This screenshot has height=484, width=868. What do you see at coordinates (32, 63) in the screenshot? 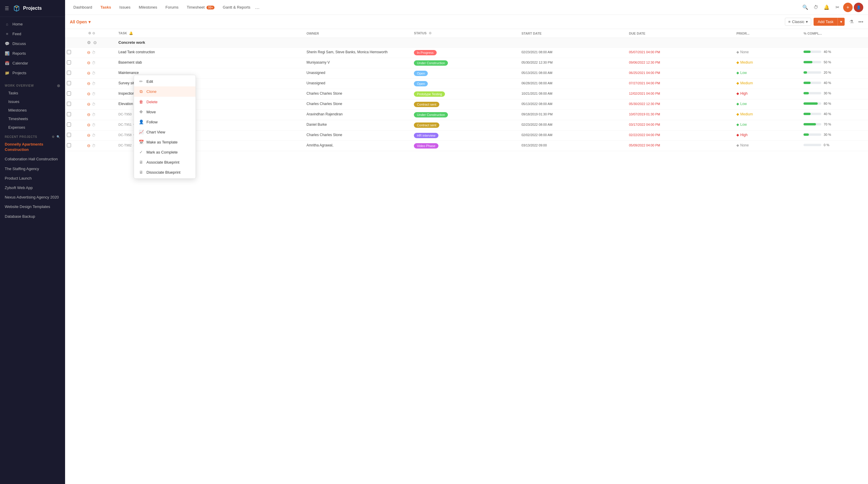
I see `sidebar-item-calendar: 📅 Calendar` at bounding box center [32, 63].